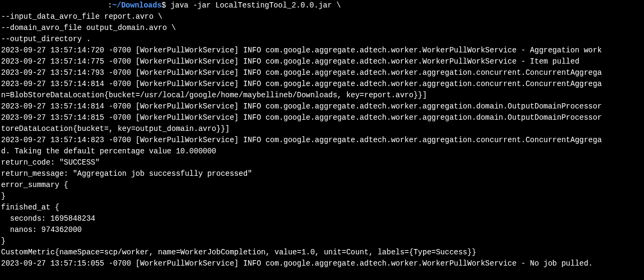 The width and height of the screenshot is (644, 280). I want to click on log-line: 2023-09-27 13:57:15:055 -0700 [WorkerPul…, so click(322, 264).